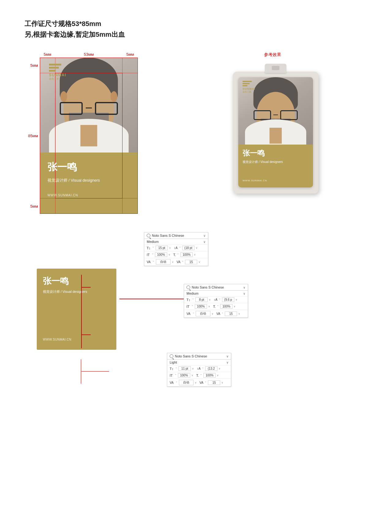  What do you see at coordinates (187, 255) in the screenshot?
I see `top-track2: 100%` at bounding box center [187, 255].